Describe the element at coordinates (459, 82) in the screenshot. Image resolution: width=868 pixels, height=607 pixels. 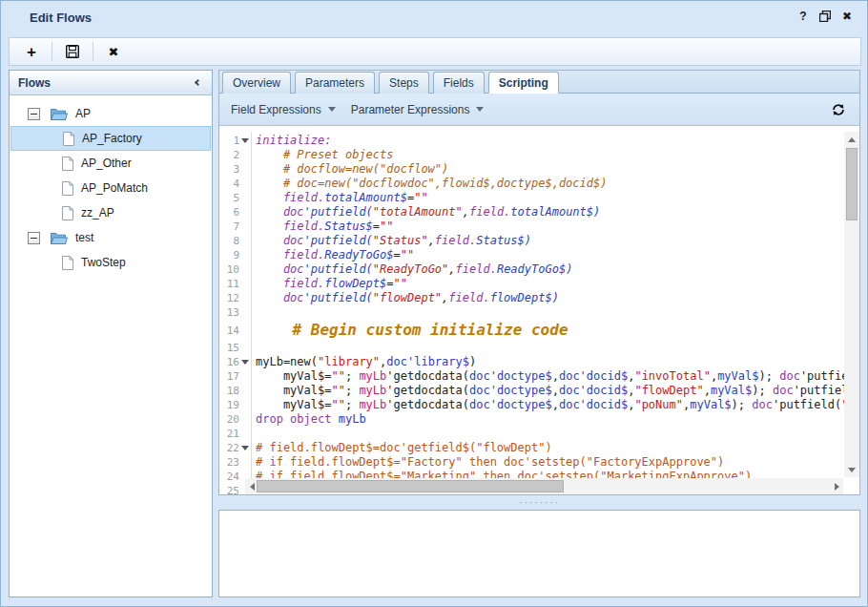
I see `tab-fields: Fields` at that location.